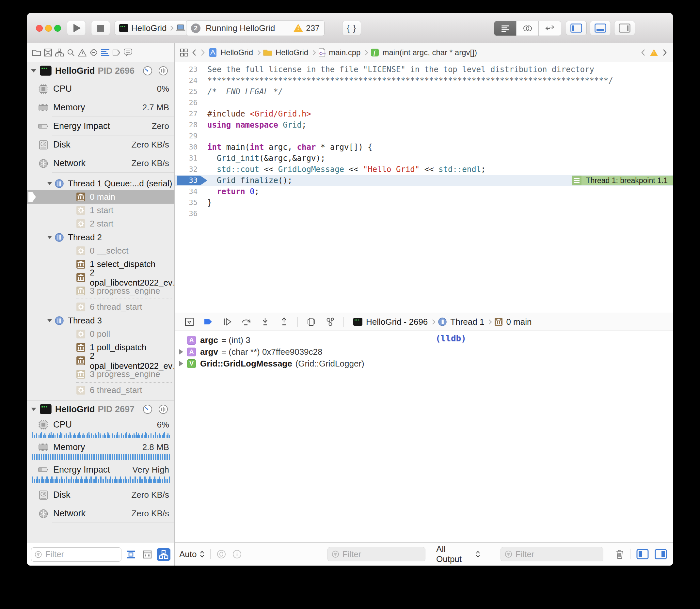 The width and height of the screenshot is (700, 609). I want to click on breakpoint-annotation: Thread 1: breakpoint 1.1, so click(622, 180).